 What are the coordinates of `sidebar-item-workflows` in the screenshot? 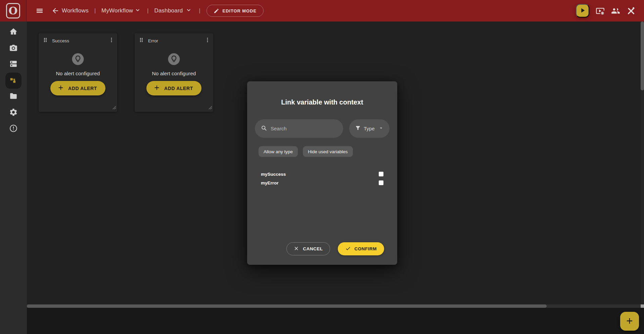 It's located at (13, 81).